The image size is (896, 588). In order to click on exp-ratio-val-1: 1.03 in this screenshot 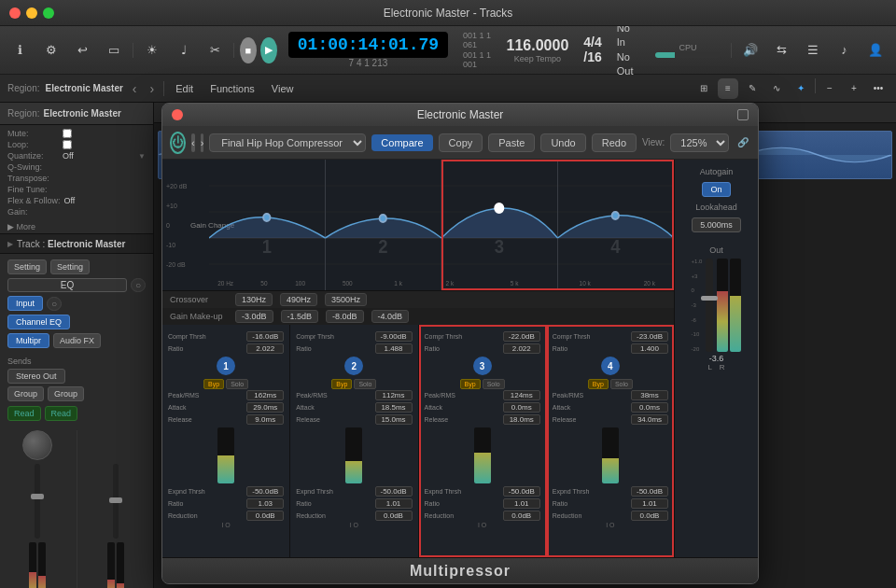, I will do `click(265, 504)`.